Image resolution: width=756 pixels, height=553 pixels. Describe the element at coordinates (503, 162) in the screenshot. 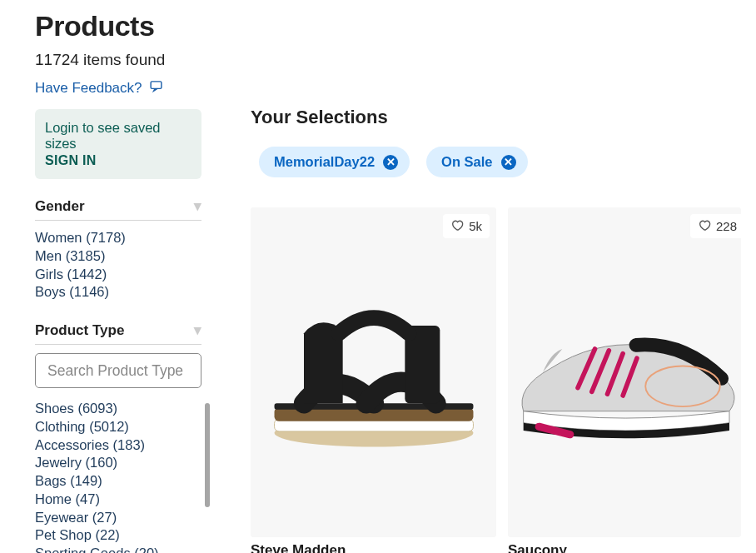

I see `selection-chips: MemorialDay22 ✕ On Sale ✕` at that location.